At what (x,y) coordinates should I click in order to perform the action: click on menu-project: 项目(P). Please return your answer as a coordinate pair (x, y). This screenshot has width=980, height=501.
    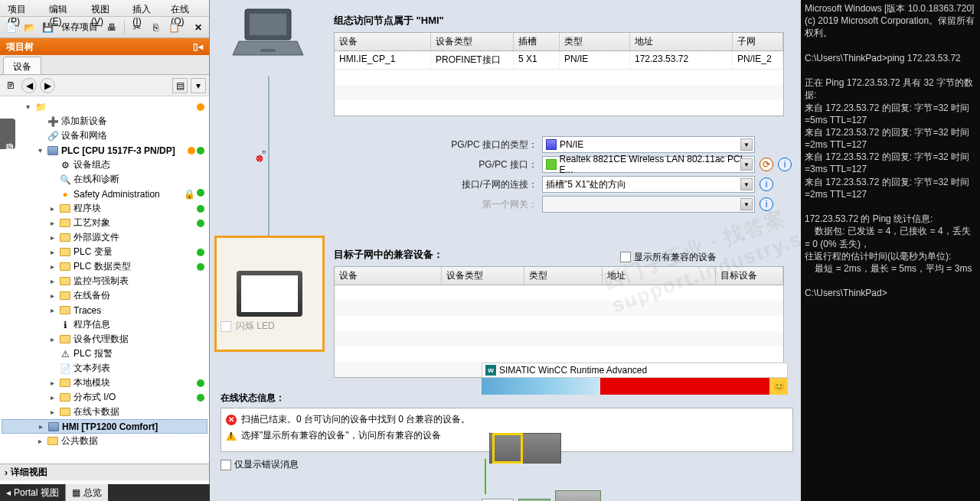
    Looking at the image, I should click on (22, 8).